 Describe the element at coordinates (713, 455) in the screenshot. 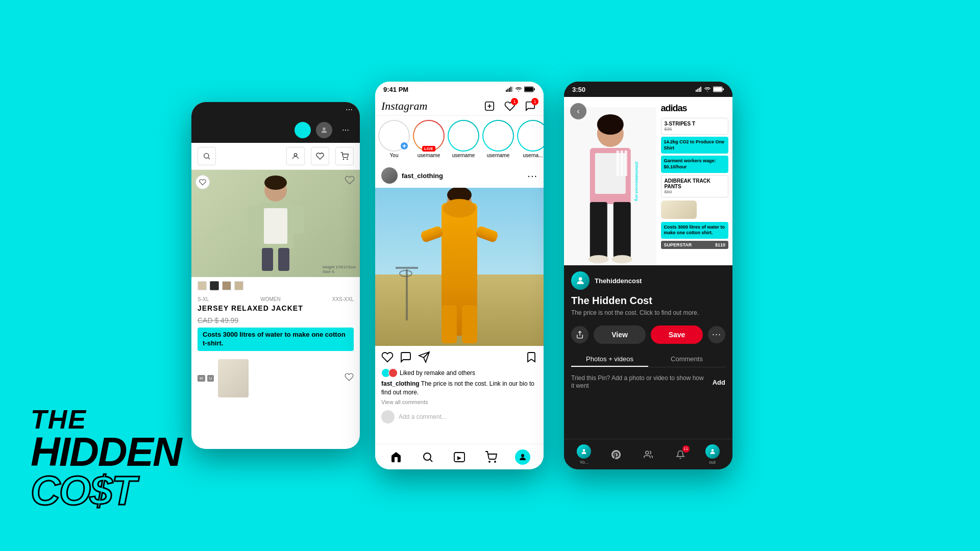

I see `bar-item-logo: out` at that location.